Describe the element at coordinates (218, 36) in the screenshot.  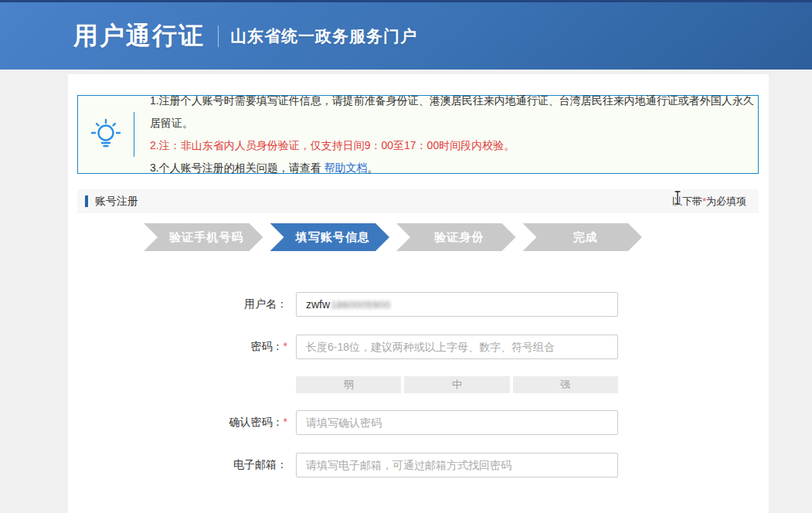
I see `header-divider` at that location.